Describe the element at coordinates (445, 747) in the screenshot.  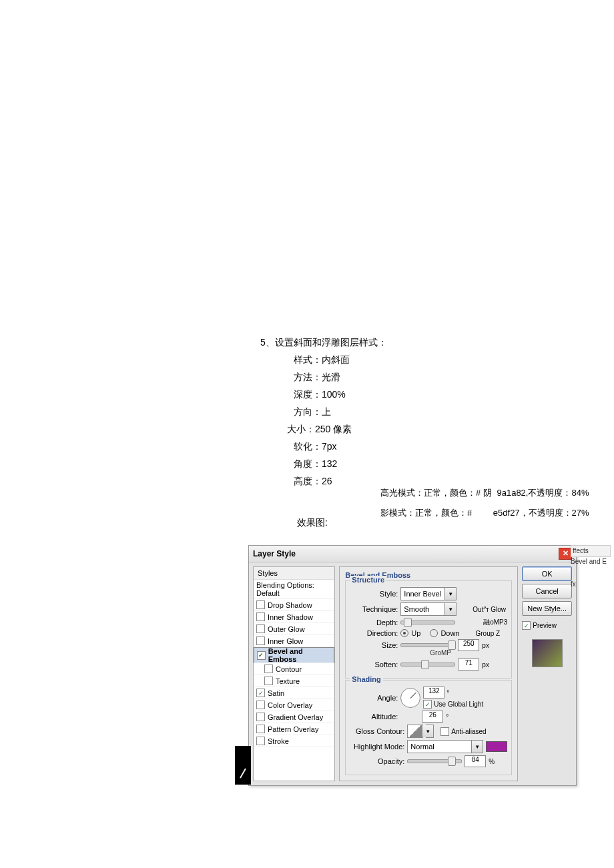
I see `highlight-mode-select: Normal▼` at that location.